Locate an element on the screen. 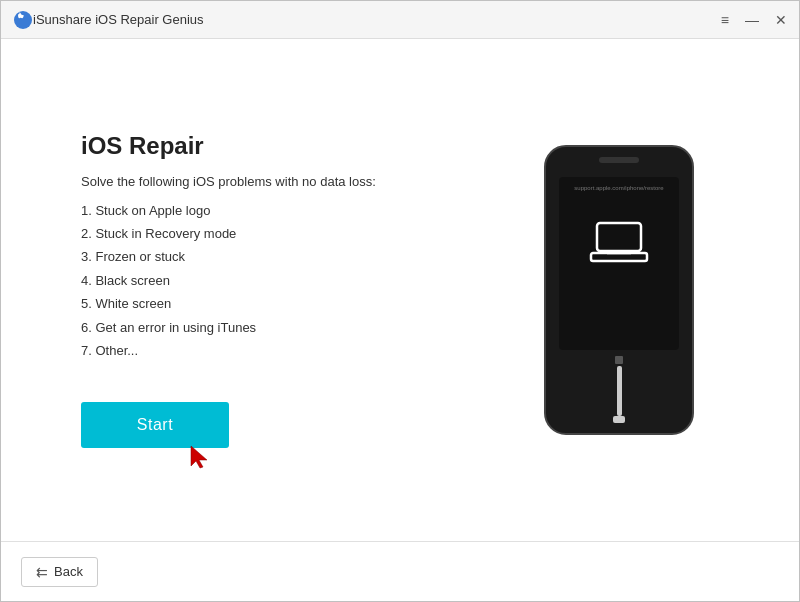  list-item: 1. Stuck on Apple logo is located at coordinates (280, 210).